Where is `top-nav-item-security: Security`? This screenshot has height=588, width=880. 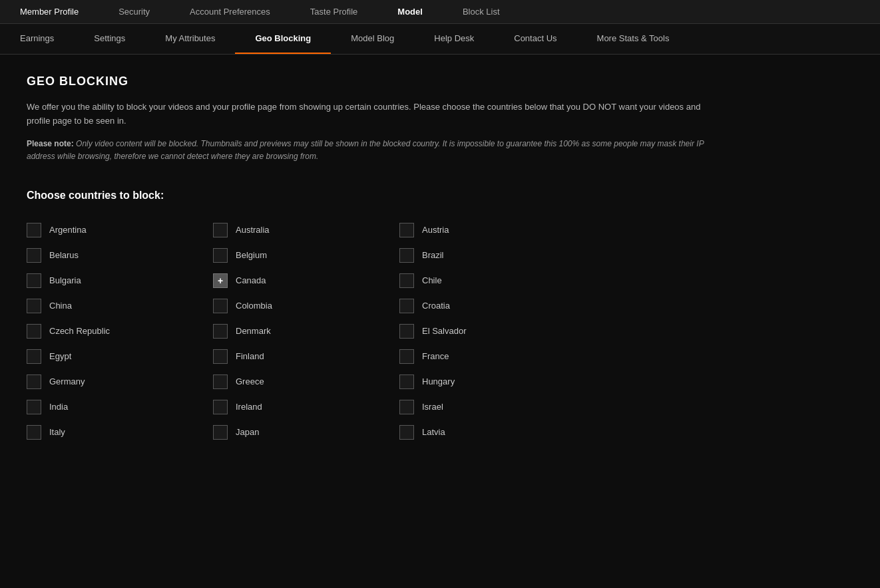 top-nav-item-security: Security is located at coordinates (134, 12).